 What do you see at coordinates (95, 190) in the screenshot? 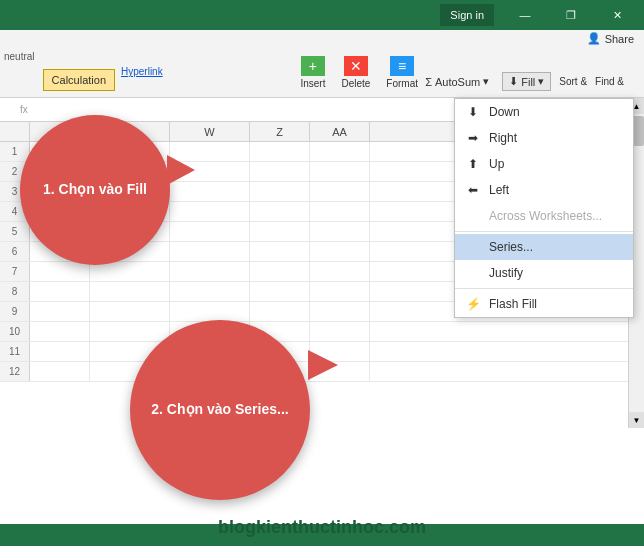
I see `callout-fill: 1. Chọn vào Fill` at bounding box center [95, 190].